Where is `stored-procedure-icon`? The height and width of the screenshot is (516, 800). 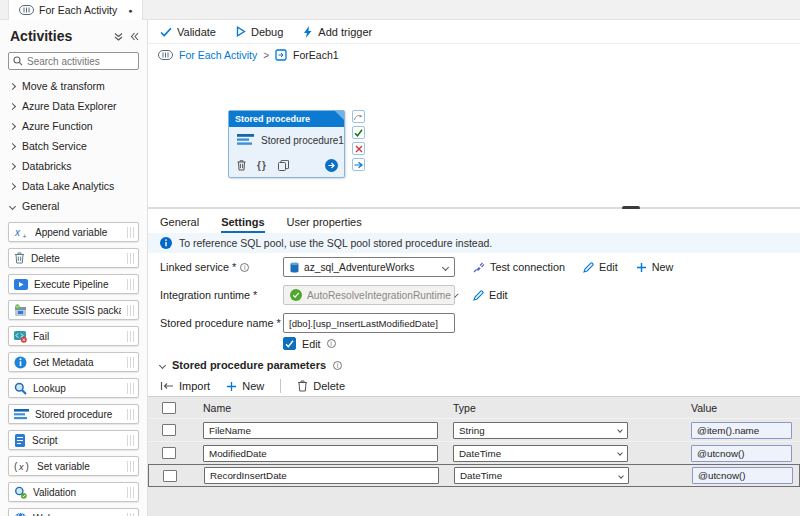 stored-procedure-icon is located at coordinates (22, 414).